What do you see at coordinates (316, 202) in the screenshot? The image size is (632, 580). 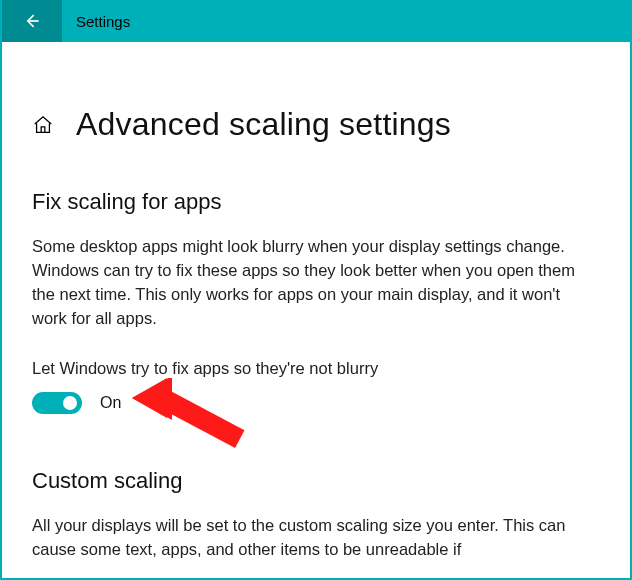 I see `section-heading-fix-scaling: Fix scaling for apps` at bounding box center [316, 202].